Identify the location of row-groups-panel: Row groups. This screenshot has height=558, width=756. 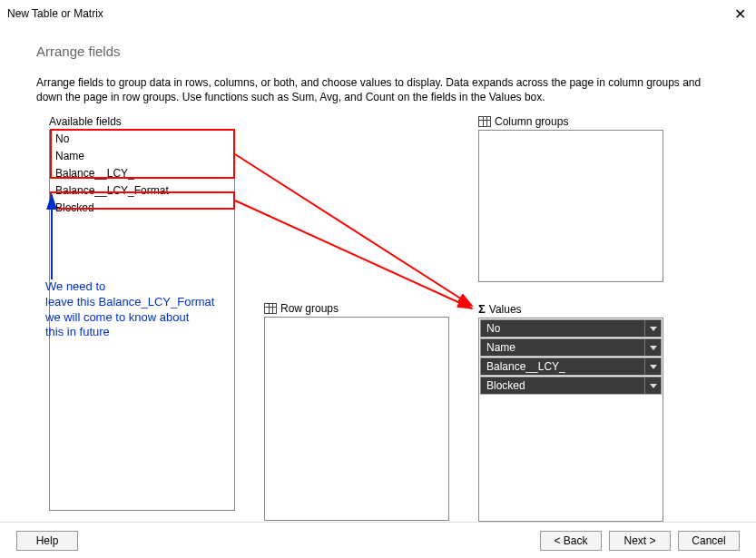
(357, 412).